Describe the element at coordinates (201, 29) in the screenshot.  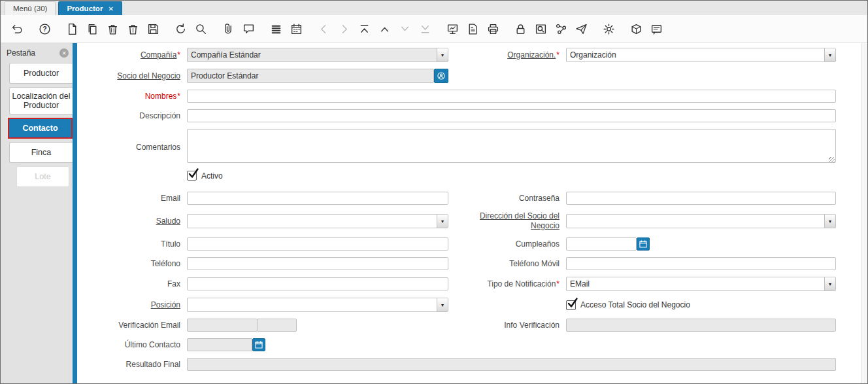
I see `find-icon` at that location.